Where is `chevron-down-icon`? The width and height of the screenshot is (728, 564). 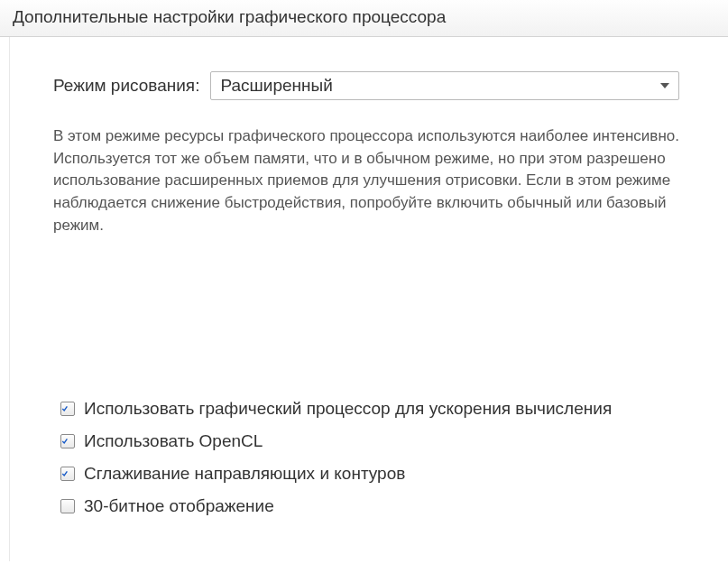 chevron-down-icon is located at coordinates (665, 86).